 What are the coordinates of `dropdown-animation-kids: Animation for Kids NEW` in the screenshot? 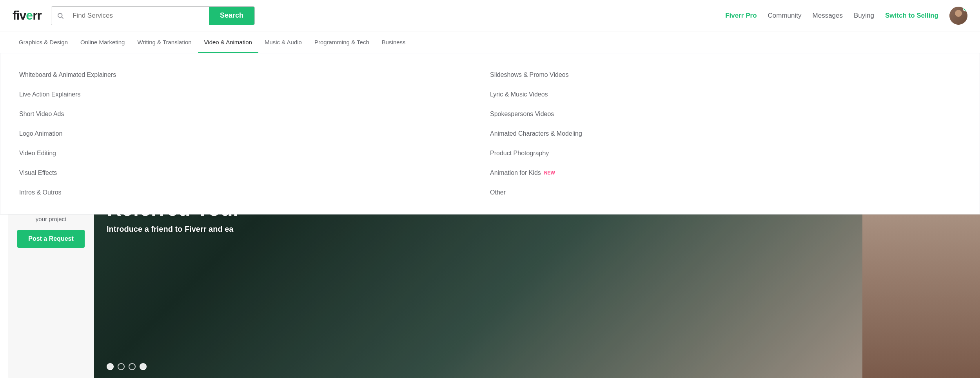 It's located at (725, 173).